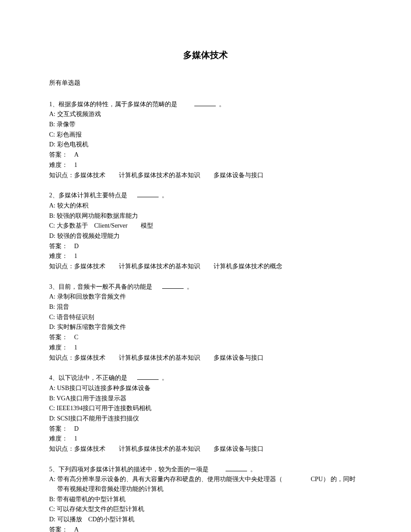 The height and width of the screenshot is (532, 411). What do you see at coordinates (105, 419) in the screenshot?
I see `option-text: 接口不能用于连接扫描仪` at bounding box center [105, 419].